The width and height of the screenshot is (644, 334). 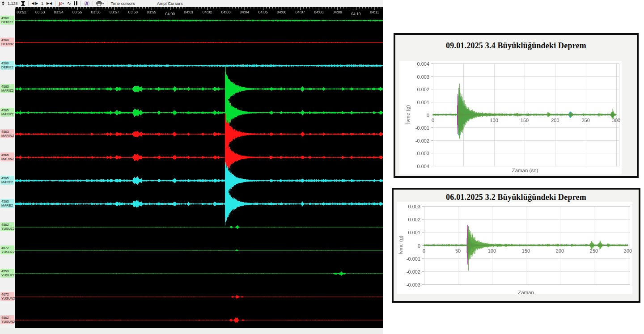 What do you see at coordinates (8, 22) in the screenshot?
I see `station-name: DERIZ2` at bounding box center [8, 22].